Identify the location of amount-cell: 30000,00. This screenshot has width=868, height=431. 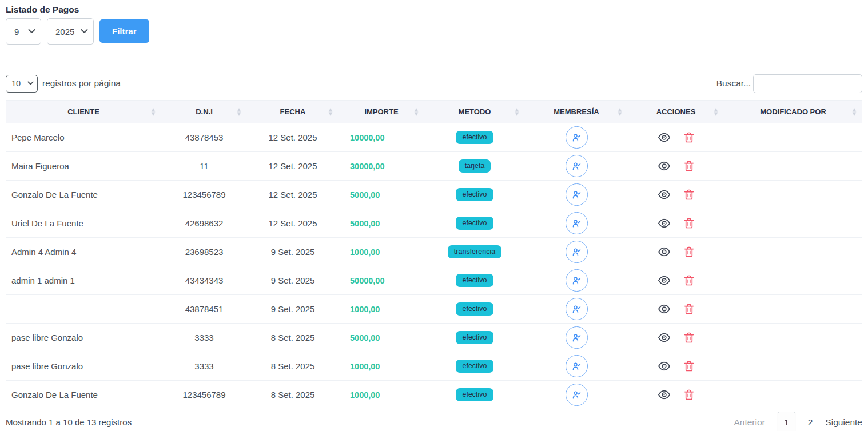
(381, 166).